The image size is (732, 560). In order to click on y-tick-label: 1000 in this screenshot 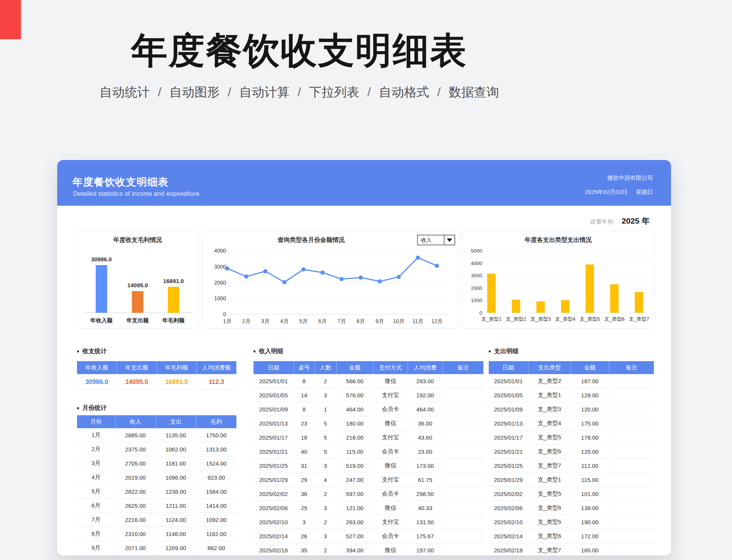, I will do `click(477, 300)`.